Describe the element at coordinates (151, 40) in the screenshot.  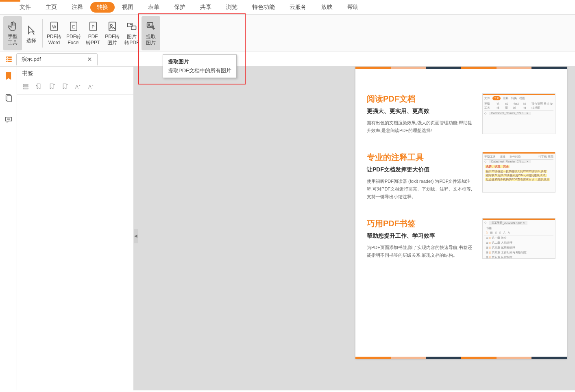
I see `ribbon-label: 提取 图片` at that location.